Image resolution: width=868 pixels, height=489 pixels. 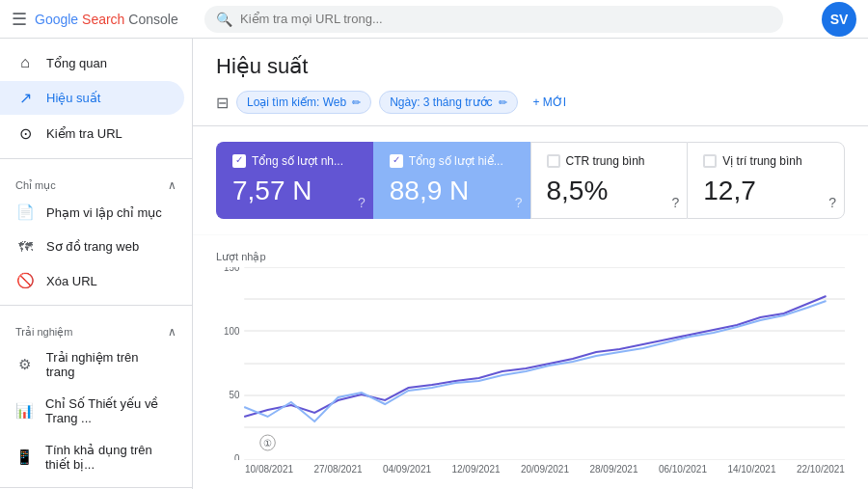 I want to click on sidebar-label-pham-vi: Phạm vi lập chỉ mục, so click(x=104, y=212).